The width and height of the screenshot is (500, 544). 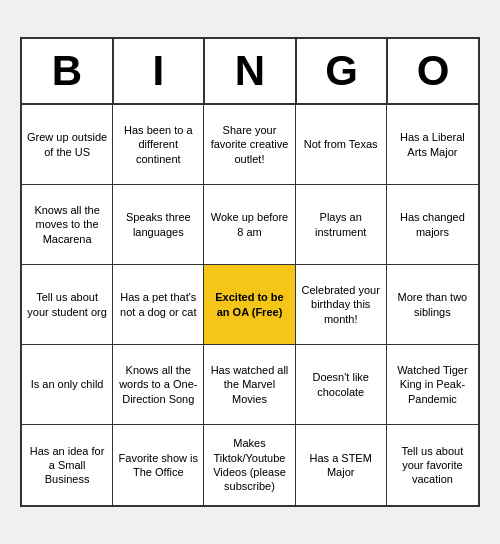 I want to click on bingo-cell-22: Makes Tiktok/Youtube Videos (please subs…, so click(x=250, y=465).